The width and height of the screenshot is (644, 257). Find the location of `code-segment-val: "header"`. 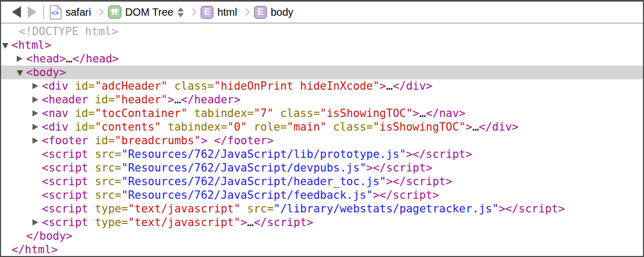

code-segment-val: "header" is located at coordinates (141, 100).